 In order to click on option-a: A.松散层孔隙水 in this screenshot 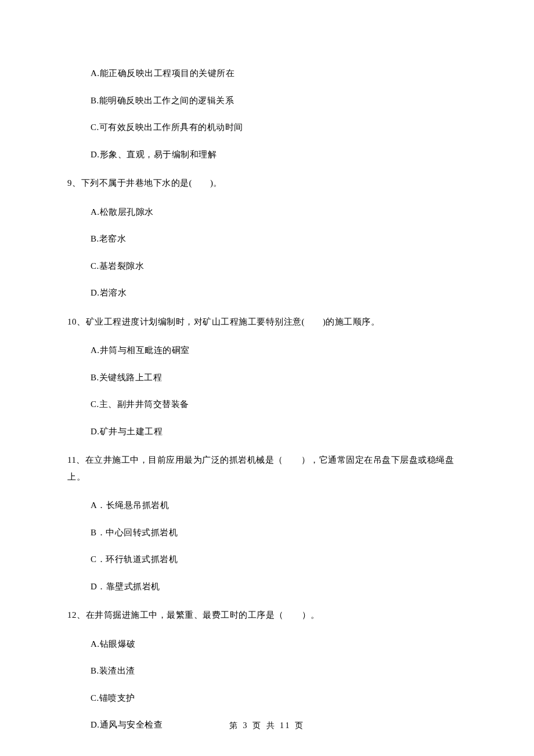, I will do `click(279, 213)`.